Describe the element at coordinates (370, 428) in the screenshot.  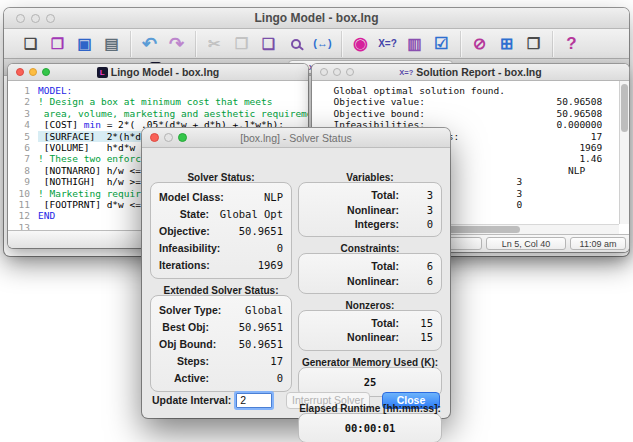
I see `stat-value: 00:00:01` at that location.